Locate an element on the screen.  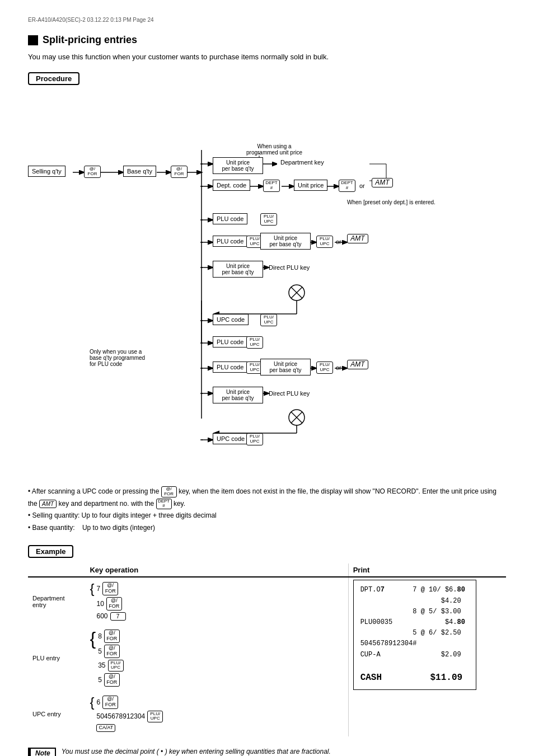
plu-entry-label: PLU entry is located at coordinates (57, 658).